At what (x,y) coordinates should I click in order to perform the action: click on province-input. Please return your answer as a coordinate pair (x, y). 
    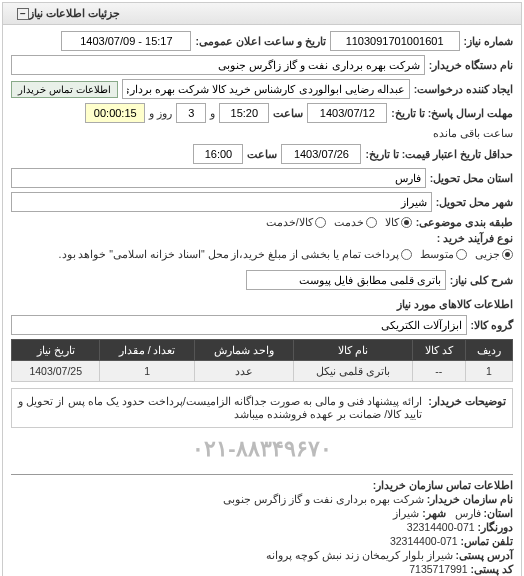
    Looking at the image, I should click on (218, 178).